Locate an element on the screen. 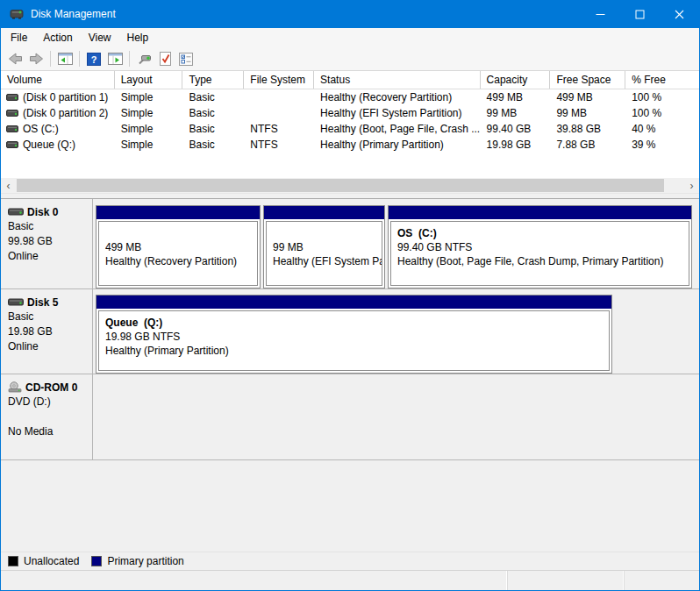 This screenshot has width=700, height=591. partition-efi: 99 MB Healthy (EFI System Partition) is located at coordinates (325, 247).